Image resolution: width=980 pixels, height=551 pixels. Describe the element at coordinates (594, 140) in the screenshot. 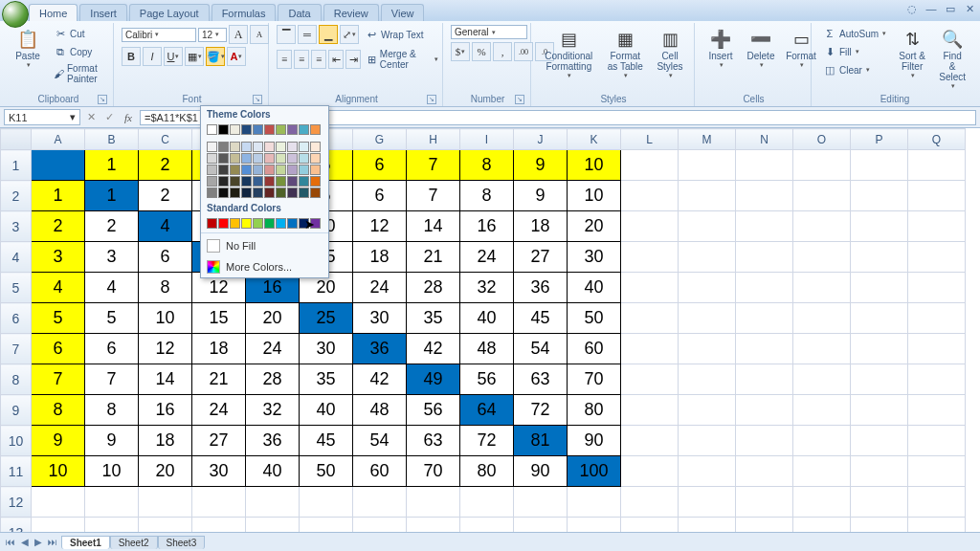

I see `column-header: K` at that location.